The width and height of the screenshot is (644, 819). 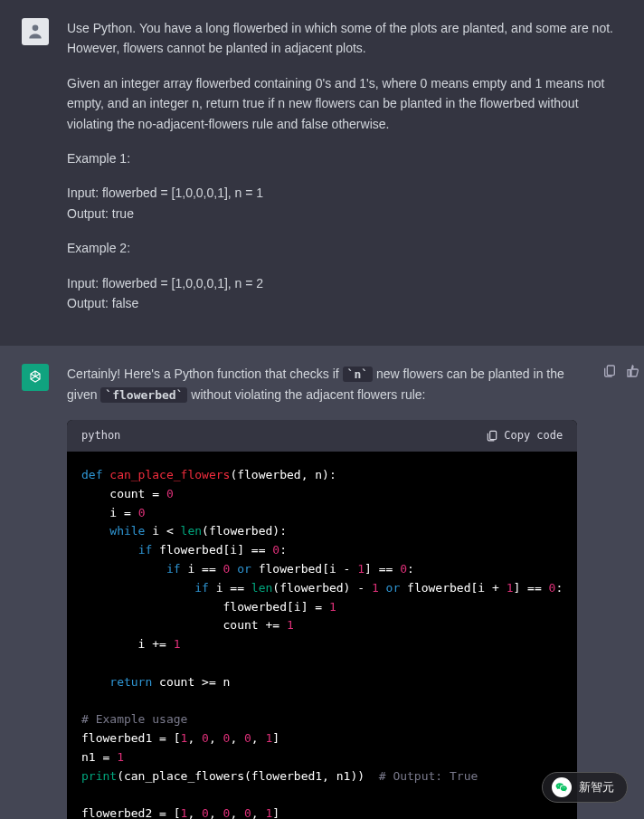 I want to click on inline-code-flowerbed: `flowerbed`, so click(x=144, y=395).